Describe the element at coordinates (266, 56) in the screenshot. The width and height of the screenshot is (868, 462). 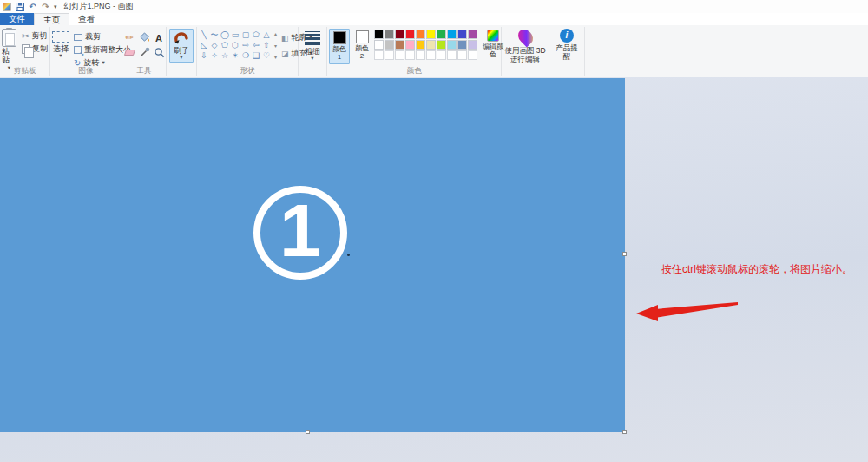
I see `shape-heart: ♡` at that location.